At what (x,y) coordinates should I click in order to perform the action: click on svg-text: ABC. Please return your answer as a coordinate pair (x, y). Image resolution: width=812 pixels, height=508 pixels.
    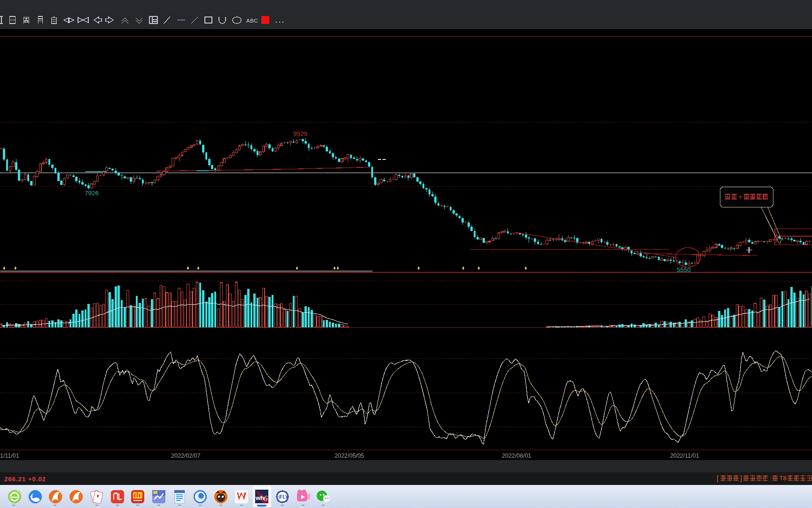
    Looking at the image, I should click on (252, 21).